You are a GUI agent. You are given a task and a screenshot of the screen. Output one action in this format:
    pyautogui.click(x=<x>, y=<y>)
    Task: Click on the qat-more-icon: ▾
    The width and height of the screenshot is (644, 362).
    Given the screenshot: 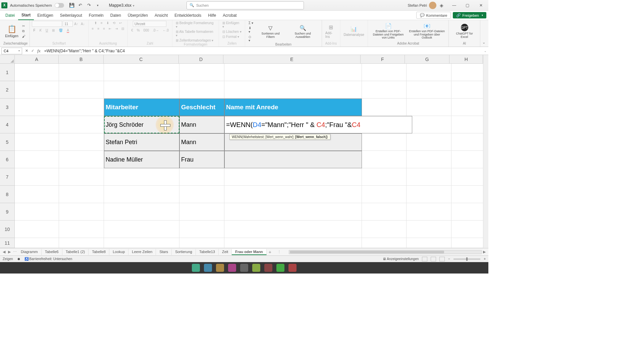 What is the action you would take?
    pyautogui.click(x=98, y=5)
    